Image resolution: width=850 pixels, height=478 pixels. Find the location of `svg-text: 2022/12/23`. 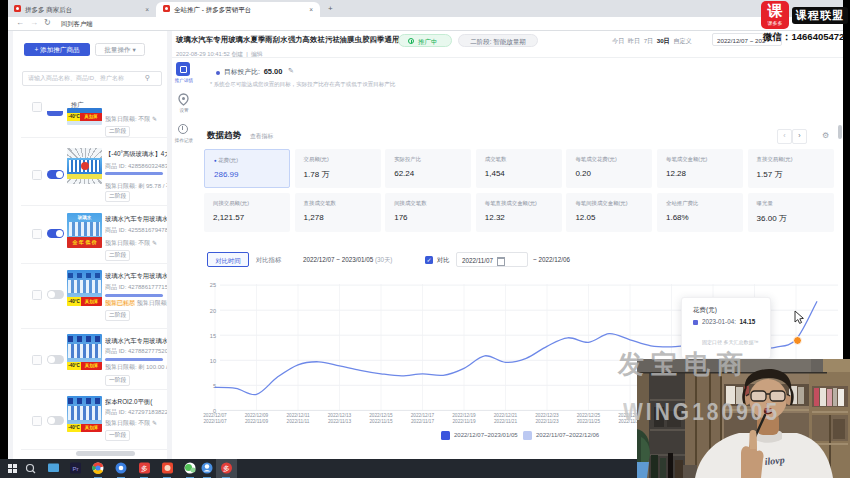

svg-text: 2022/12/23 is located at coordinates (547, 416).